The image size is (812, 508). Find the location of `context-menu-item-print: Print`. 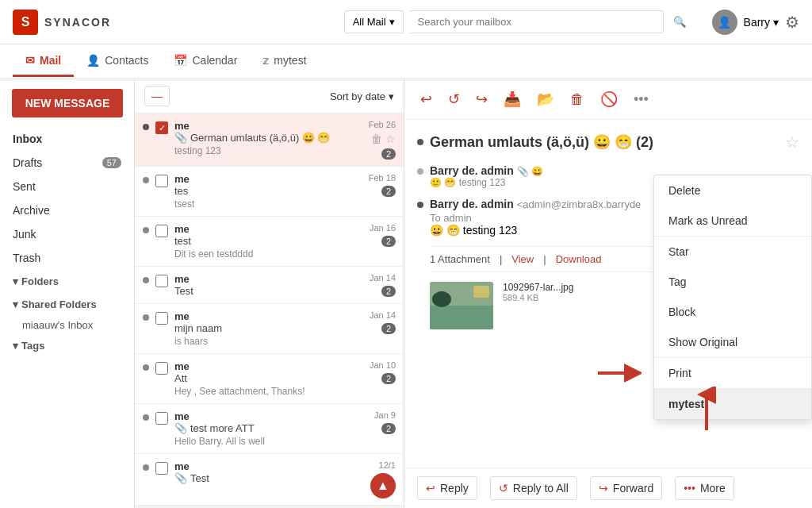

context-menu-item-print: Print is located at coordinates (733, 373).